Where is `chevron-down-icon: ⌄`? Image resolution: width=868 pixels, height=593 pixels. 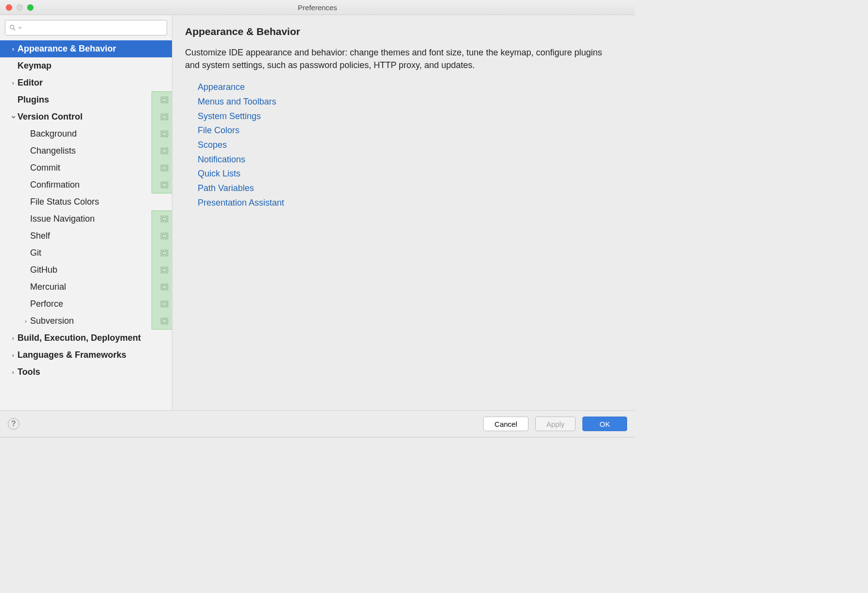 chevron-down-icon: ⌄ is located at coordinates (13, 116).